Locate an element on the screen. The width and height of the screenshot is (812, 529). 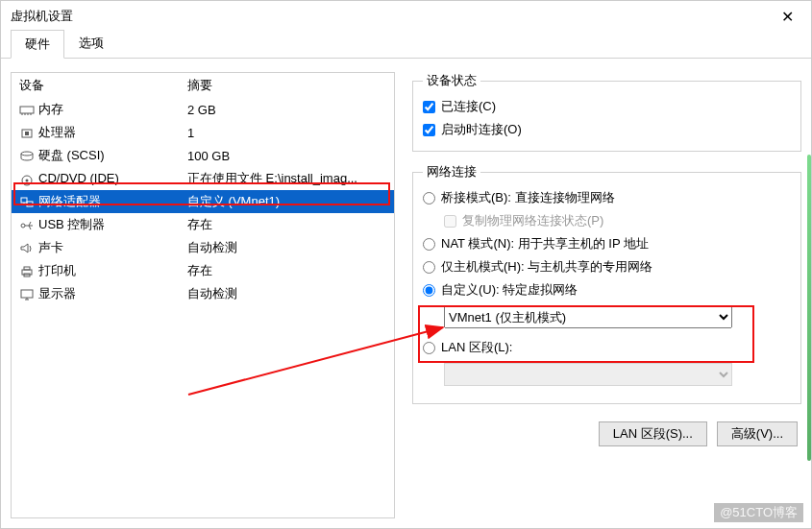
checkbox-connected-label: 已连接(C) is located at coordinates (469, 107).